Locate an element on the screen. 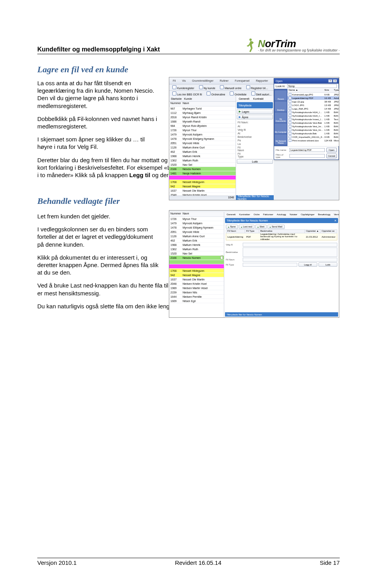 This screenshot has height=588, width=377. open-file-dialog: Open ?✕ Look in: RecentDesktopMy Documen… is located at coordinates (306, 119).